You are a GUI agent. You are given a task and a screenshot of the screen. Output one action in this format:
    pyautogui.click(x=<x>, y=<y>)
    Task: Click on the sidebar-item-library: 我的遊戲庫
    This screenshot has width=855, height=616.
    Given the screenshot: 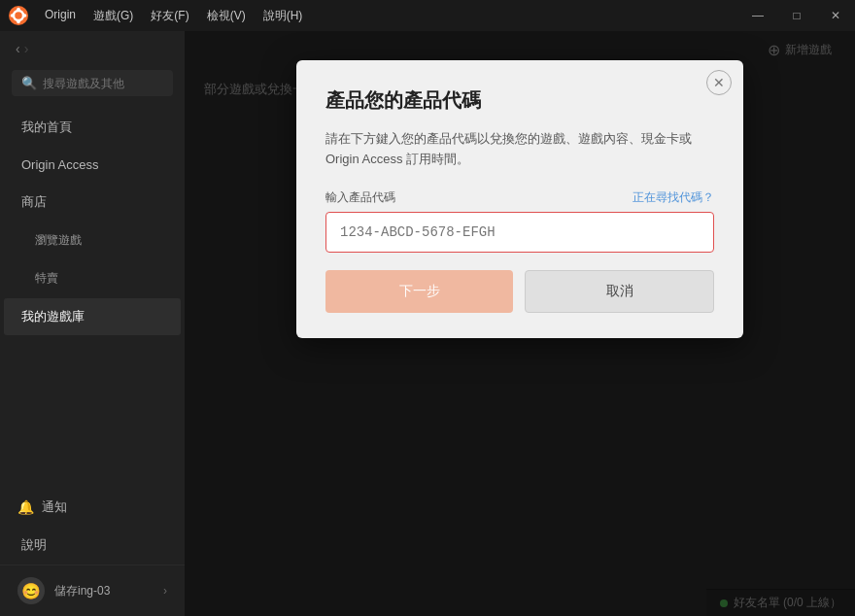 What is the action you would take?
    pyautogui.click(x=92, y=317)
    